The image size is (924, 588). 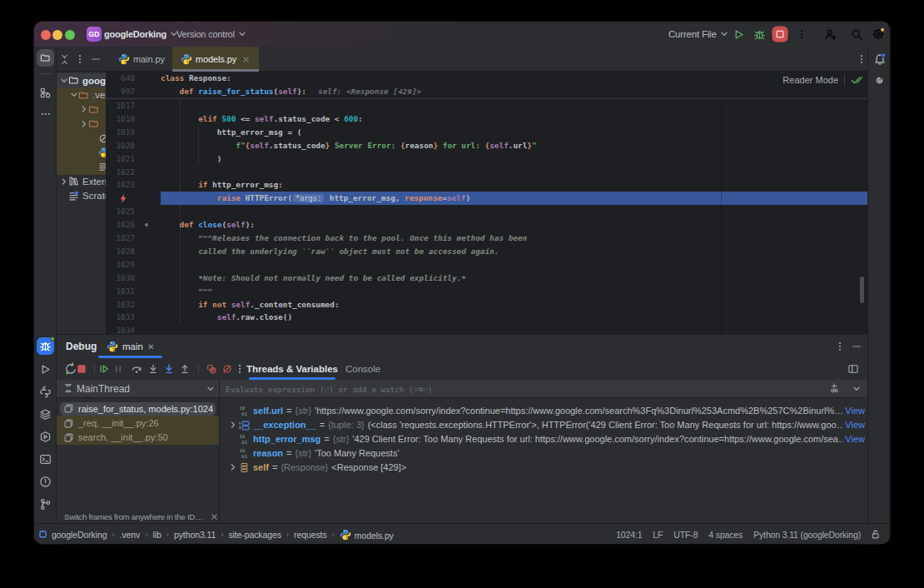 I want to click on debug-button, so click(x=759, y=34).